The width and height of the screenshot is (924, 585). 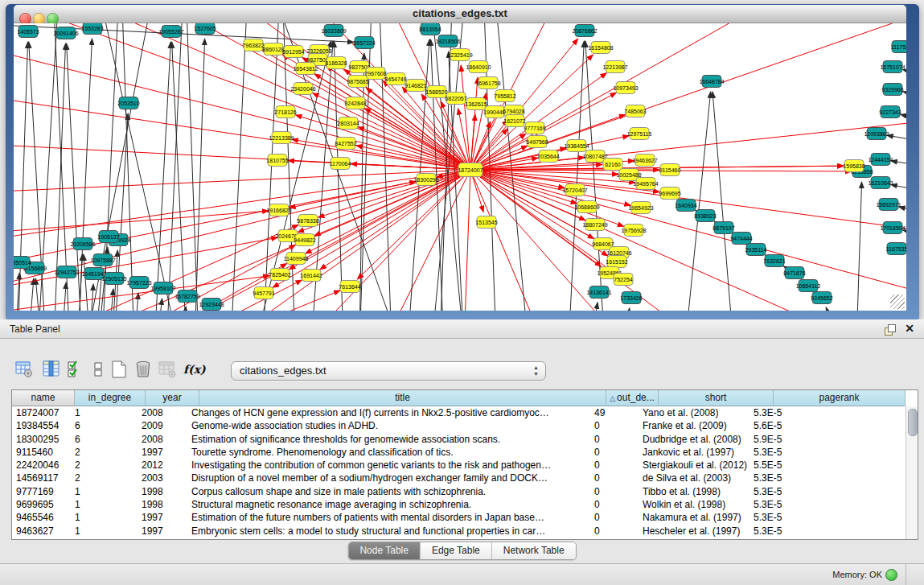 What do you see at coordinates (293, 51) in the screenshot?
I see `graph-node-yellow: 8912954` at bounding box center [293, 51].